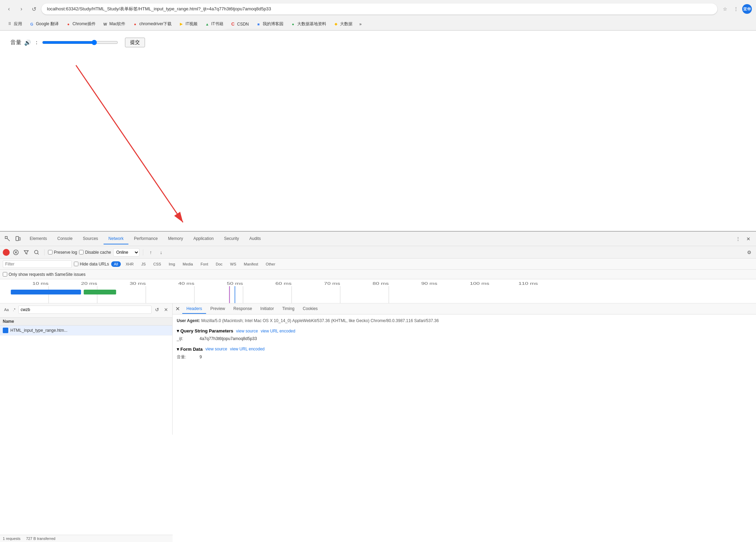  What do you see at coordinates (233, 264) in the screenshot?
I see `filter-ws-button: WS` at bounding box center [233, 264].